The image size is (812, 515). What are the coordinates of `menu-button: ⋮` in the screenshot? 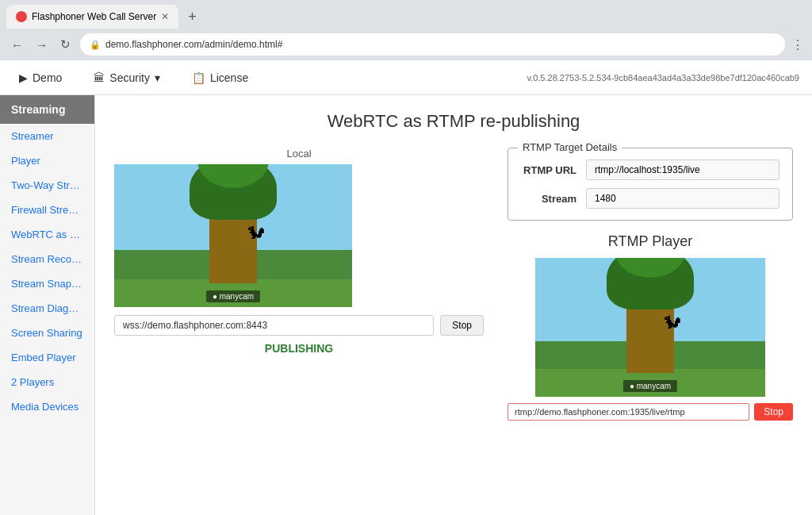 It's located at (798, 44).